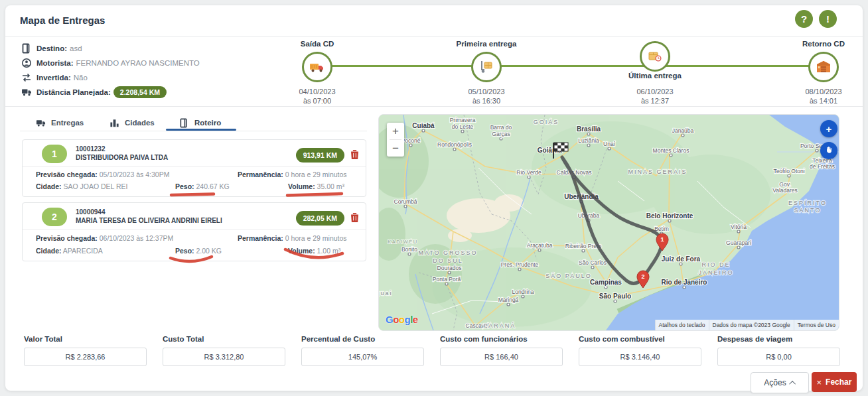 Image resolution: width=868 pixels, height=396 pixels. What do you see at coordinates (657, 172) in the screenshot?
I see `map-label: MINAS GERAIS` at bounding box center [657, 172].